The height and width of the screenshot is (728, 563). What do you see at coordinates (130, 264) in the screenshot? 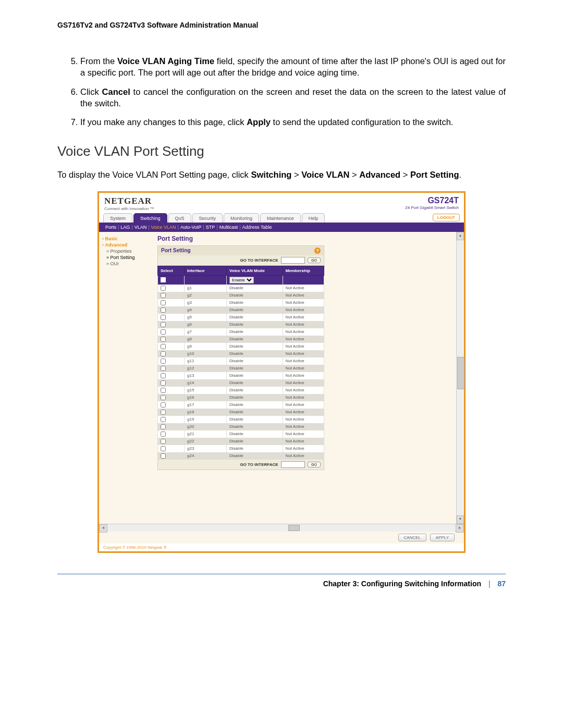
I see `sidebar-item-oui: OUI` at bounding box center [130, 264].